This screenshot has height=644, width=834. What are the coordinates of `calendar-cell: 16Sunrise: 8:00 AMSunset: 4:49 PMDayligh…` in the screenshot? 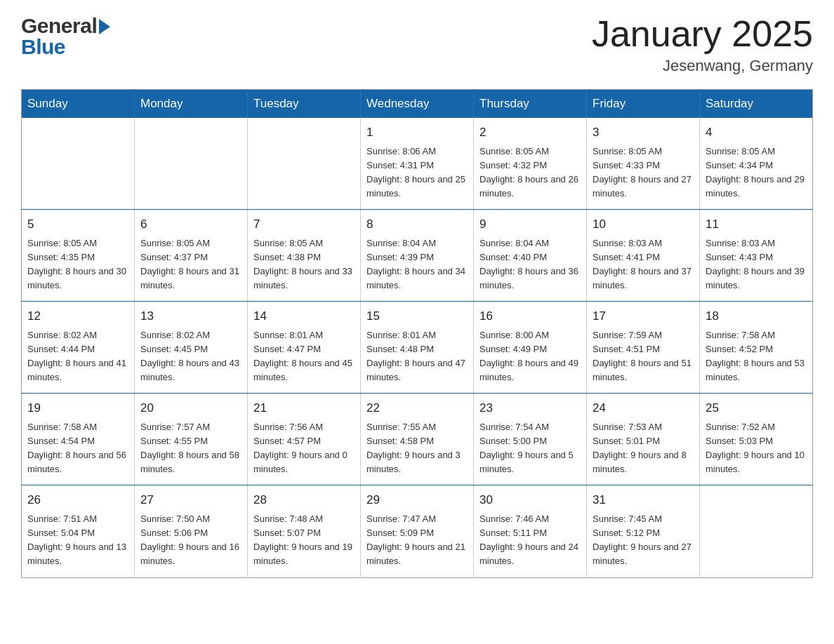 It's located at (531, 348).